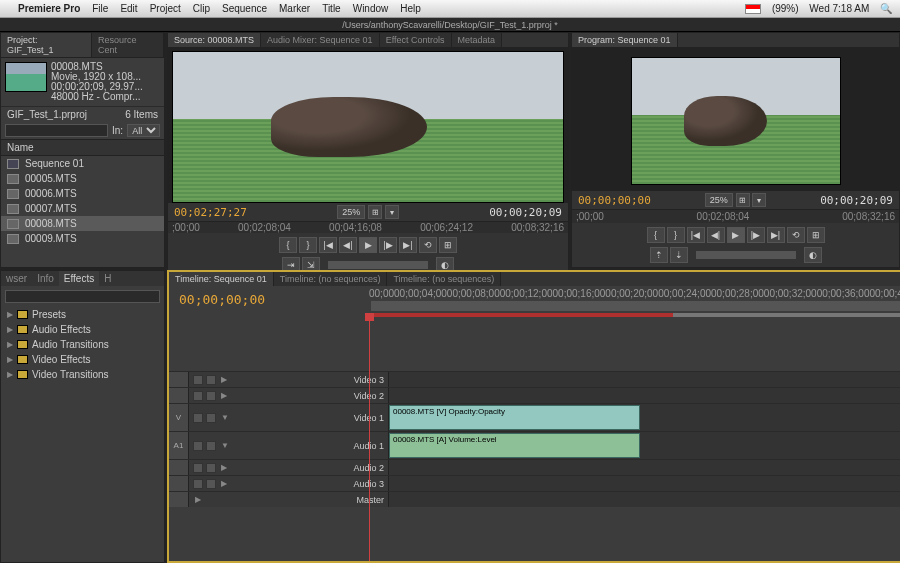 The image size is (900, 563). I want to click on track-a2-content, so click(644, 468).